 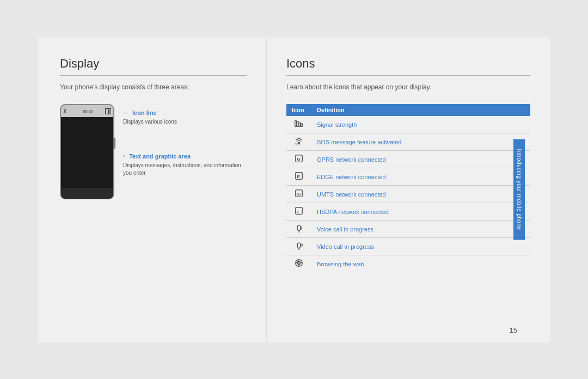 What do you see at coordinates (299, 194) in the screenshot?
I see `svg-text: 3G` at bounding box center [299, 194].